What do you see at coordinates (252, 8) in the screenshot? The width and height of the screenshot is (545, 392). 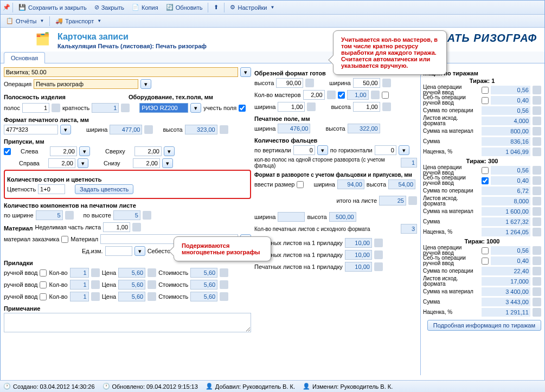 I see `settings-button: ⚙Настройки▼` at bounding box center [252, 8].